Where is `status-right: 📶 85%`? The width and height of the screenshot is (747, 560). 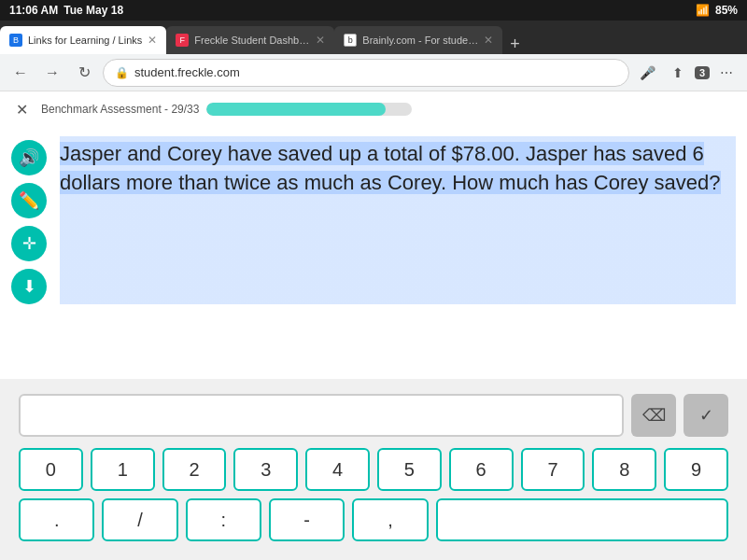
status-right: 📶 85% is located at coordinates (717, 10).